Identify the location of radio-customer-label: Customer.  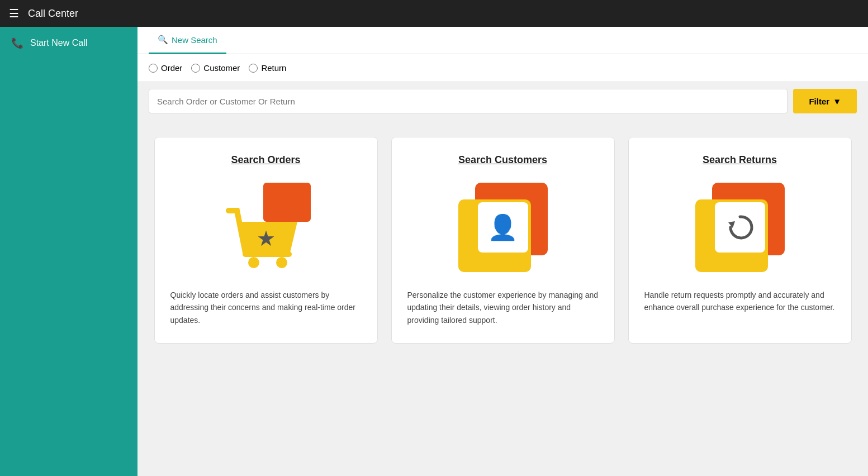
(221, 68).